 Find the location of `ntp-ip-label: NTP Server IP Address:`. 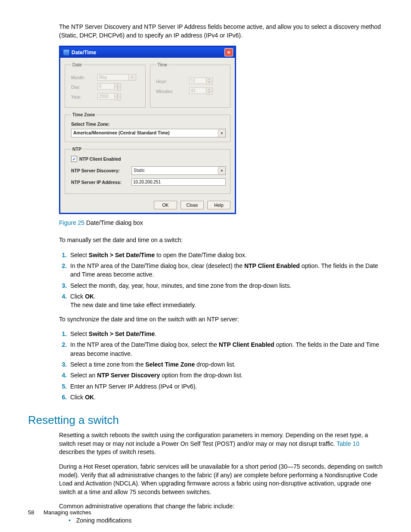

ntp-ip-label: NTP Server IP Address: is located at coordinates (101, 182).